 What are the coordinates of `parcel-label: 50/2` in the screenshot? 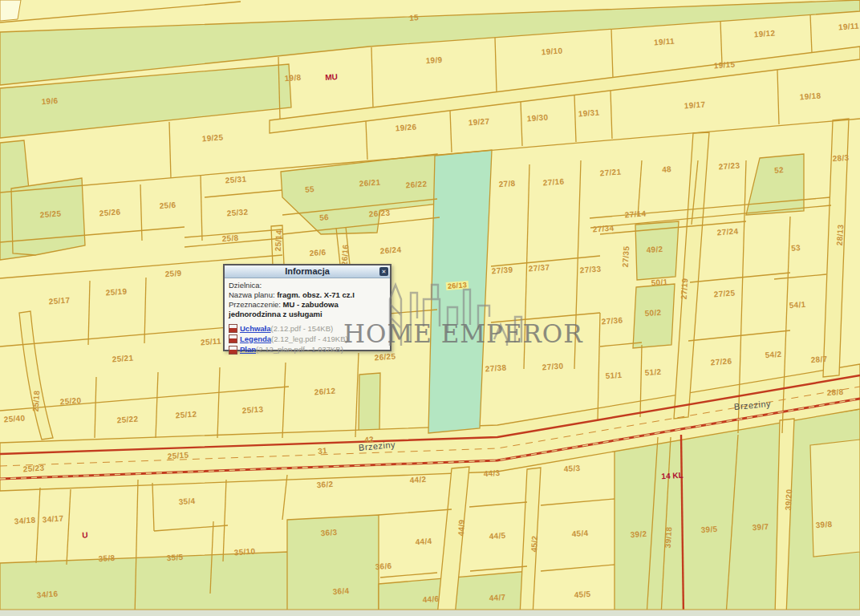 It's located at (653, 313).